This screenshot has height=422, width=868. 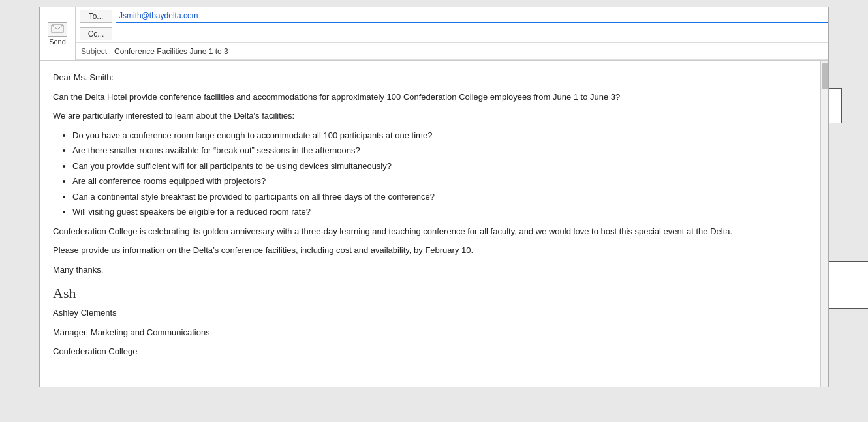 I want to click on bullet-item-6: Will visiting guest speakers be eligible…, so click(x=444, y=212).